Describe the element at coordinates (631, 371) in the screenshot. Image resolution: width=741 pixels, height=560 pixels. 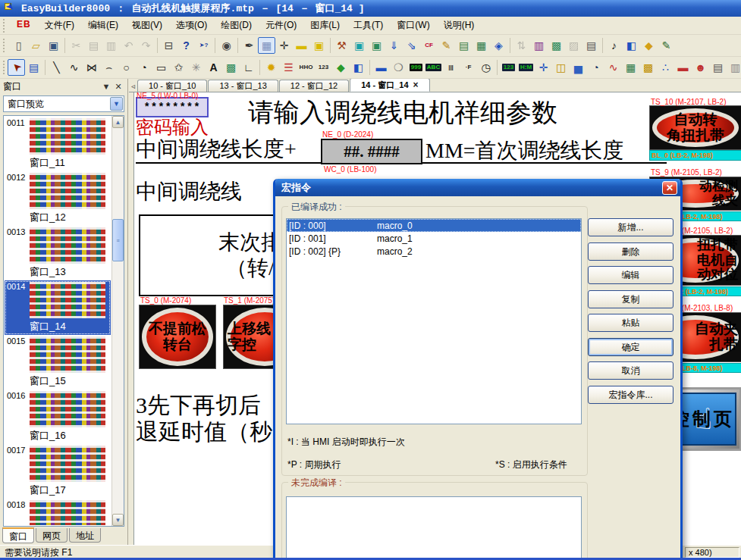
I see `cancel-button: 取消` at that location.